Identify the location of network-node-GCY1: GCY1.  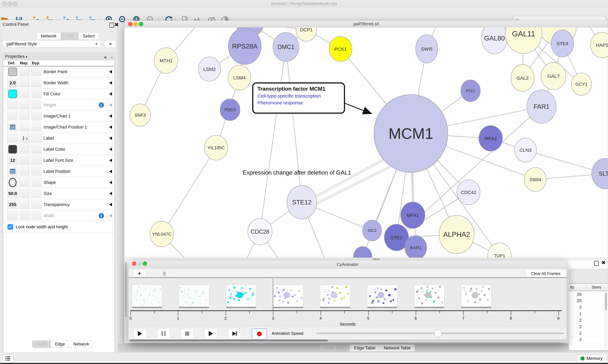
(581, 84).